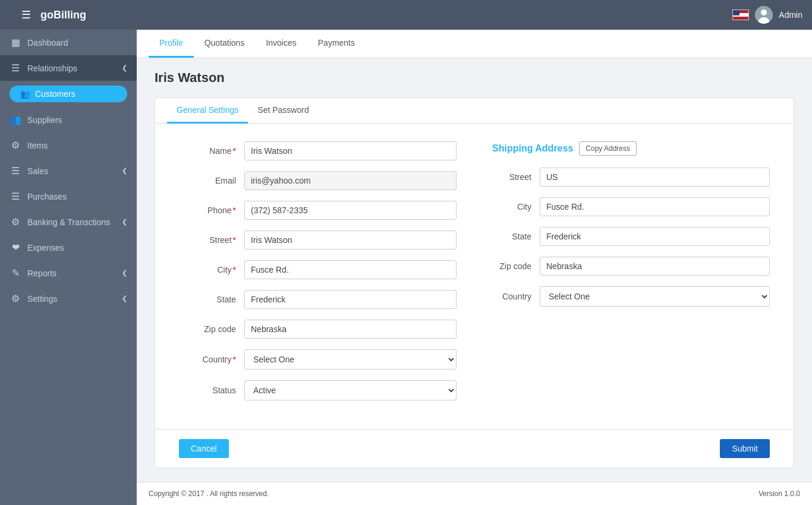  What do you see at coordinates (225, 44) in the screenshot?
I see `tab-quotations: Quotations` at bounding box center [225, 44].